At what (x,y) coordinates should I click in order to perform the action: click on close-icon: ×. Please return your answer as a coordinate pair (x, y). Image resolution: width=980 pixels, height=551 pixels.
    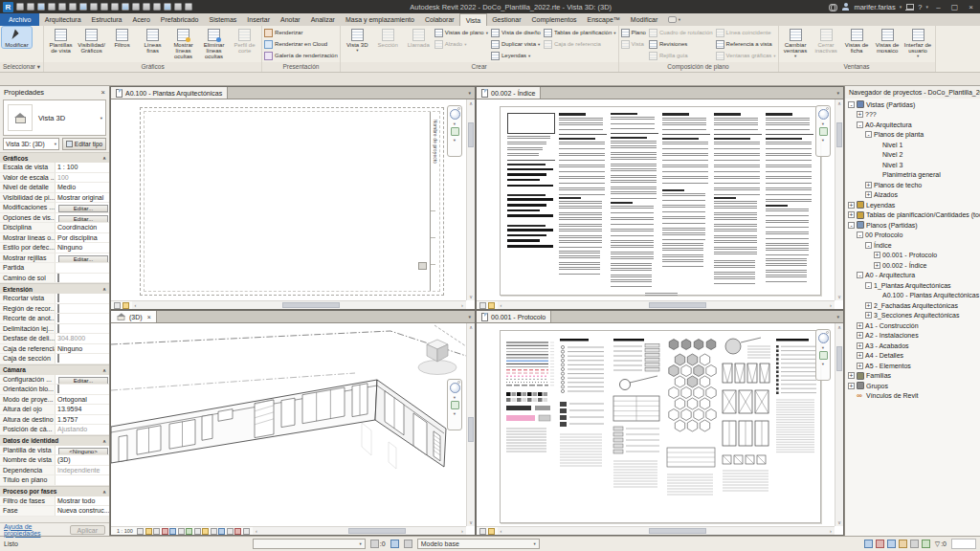
    Looking at the image, I should click on (103, 92).